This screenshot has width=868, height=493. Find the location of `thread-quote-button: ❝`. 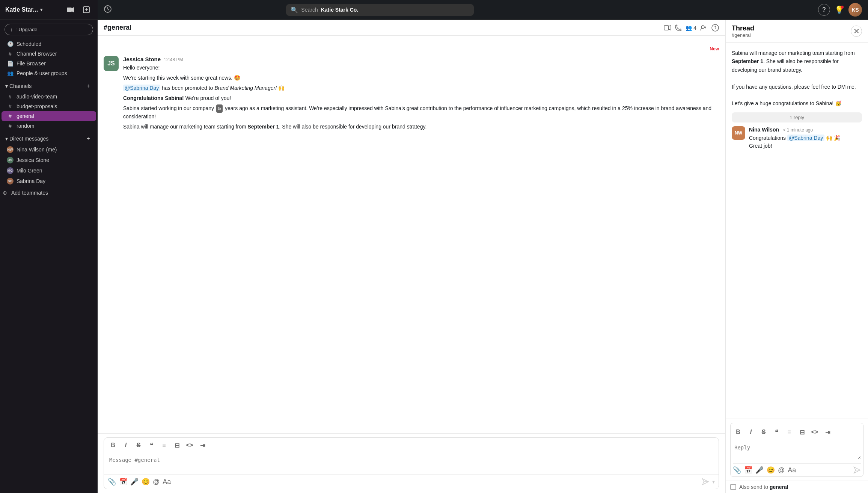

thread-quote-button: ❝ is located at coordinates (776, 432).